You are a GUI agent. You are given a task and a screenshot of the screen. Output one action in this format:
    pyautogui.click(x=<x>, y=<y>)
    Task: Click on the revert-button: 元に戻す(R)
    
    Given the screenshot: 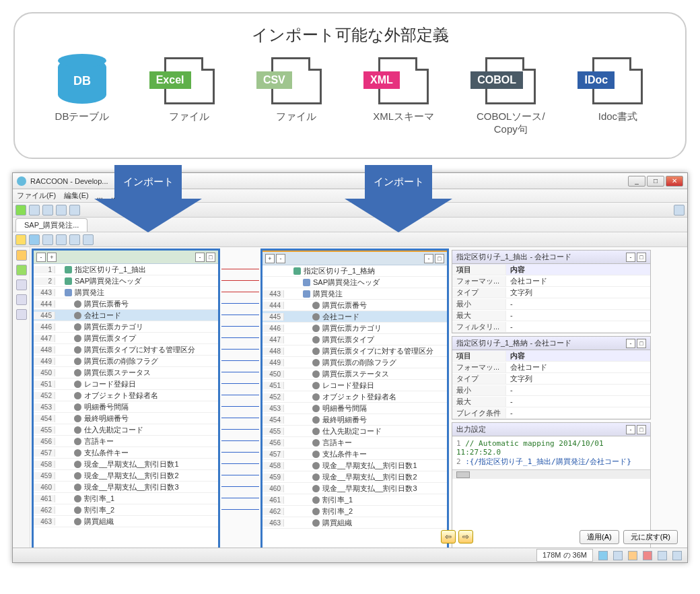 What is the action you would take?
    pyautogui.click(x=650, y=537)
    